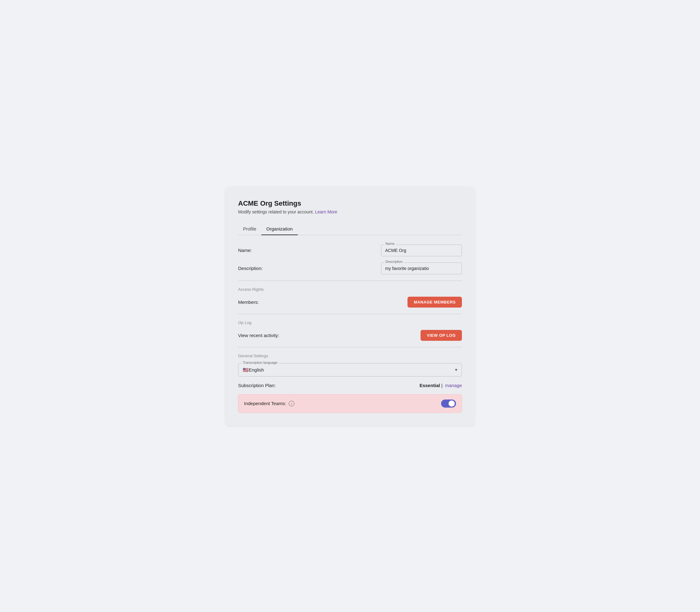 Image resolution: width=700 pixels, height=612 pixels. Describe the element at coordinates (350, 356) in the screenshot. I see `general-settings-heading: General Settings` at that location.